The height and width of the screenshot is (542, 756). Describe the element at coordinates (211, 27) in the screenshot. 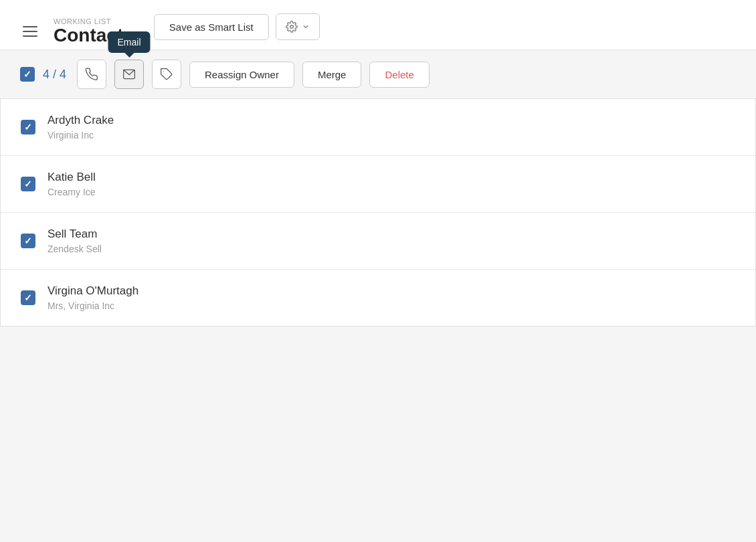

I see `save-smart-list-button: Save as Smart List` at that location.